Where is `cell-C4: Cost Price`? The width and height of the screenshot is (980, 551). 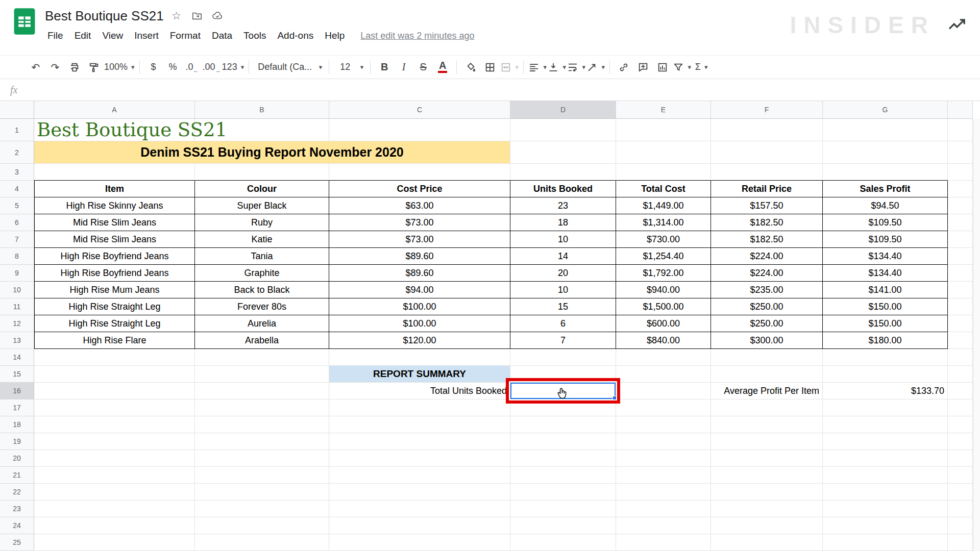
cell-C4: Cost Price is located at coordinates (420, 189).